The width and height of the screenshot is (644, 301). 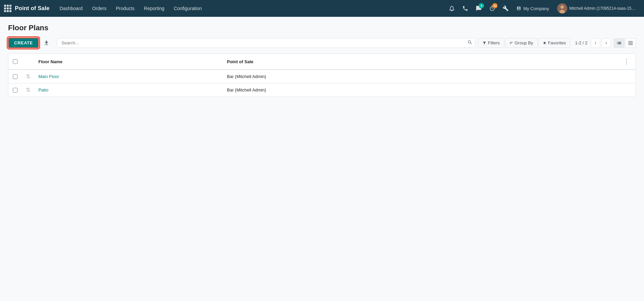 What do you see at coordinates (597, 8) in the screenshot?
I see `user-menu: Mitchell Admin (17095214-saas-15-1-all)` at bounding box center [597, 8].